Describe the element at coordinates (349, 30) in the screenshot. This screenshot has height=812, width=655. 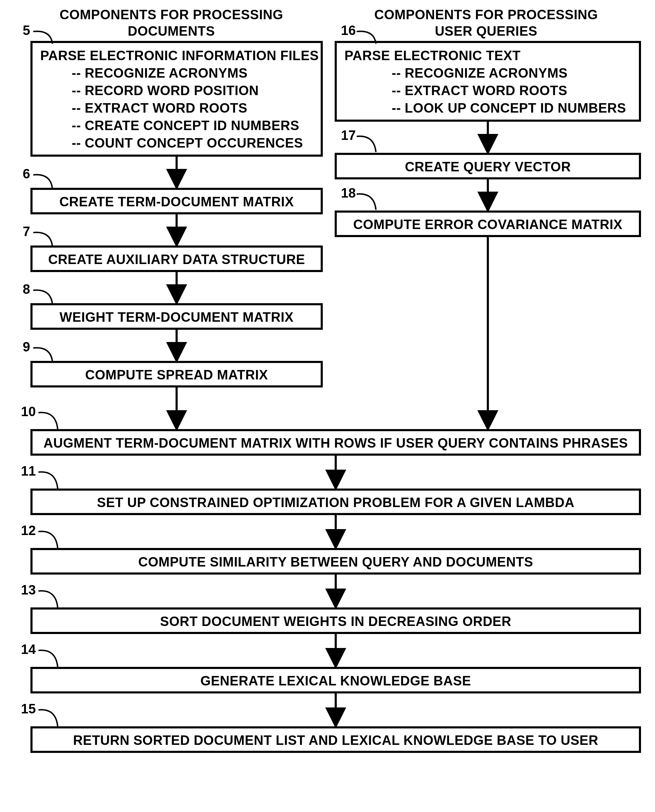
I see `ref-16: 16` at that location.